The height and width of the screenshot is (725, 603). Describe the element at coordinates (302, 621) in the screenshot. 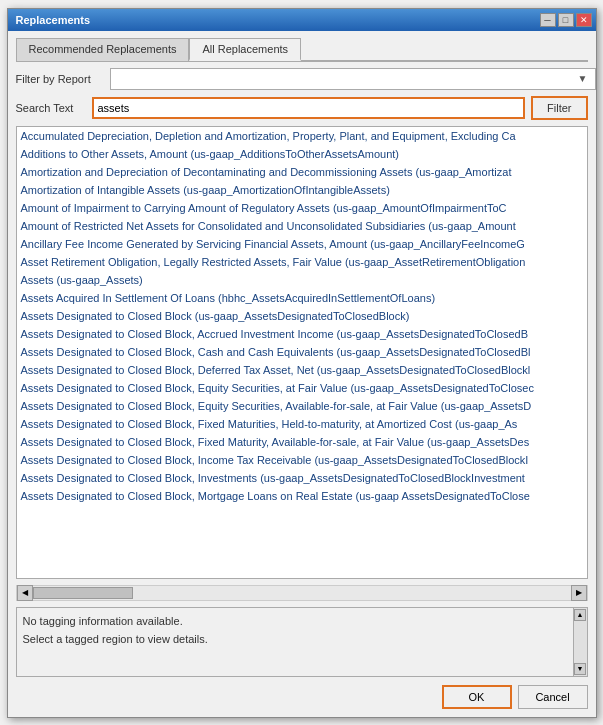

I see `info-line-1: No tagging information available.` at that location.